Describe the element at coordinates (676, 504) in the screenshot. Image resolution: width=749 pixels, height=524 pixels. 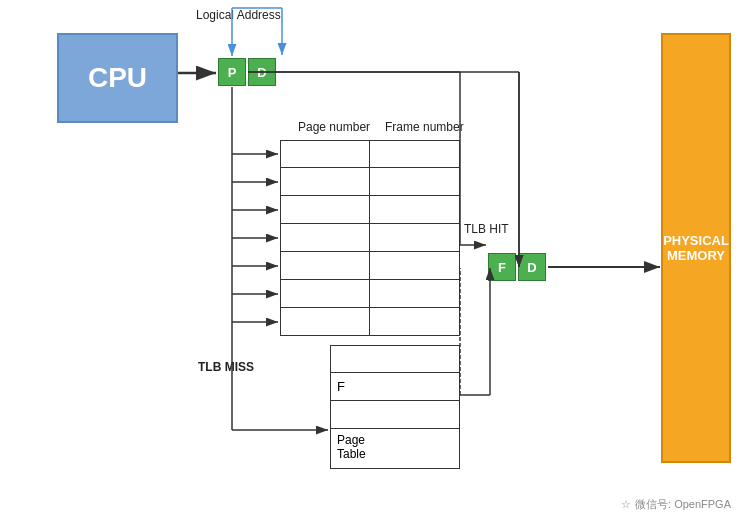
I see `watermark: ☆ 微信号: OpenFPGA` at that location.